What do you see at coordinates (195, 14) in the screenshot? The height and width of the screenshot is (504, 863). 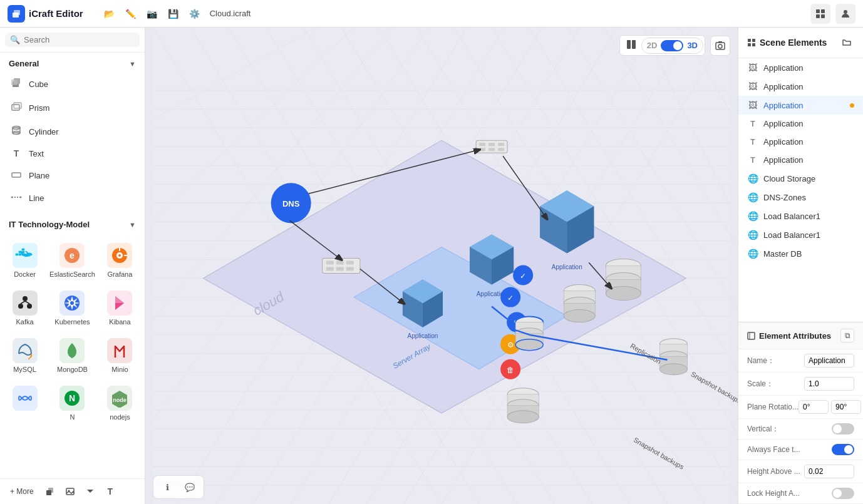 I see `settings-button: ⚙️` at bounding box center [195, 14].